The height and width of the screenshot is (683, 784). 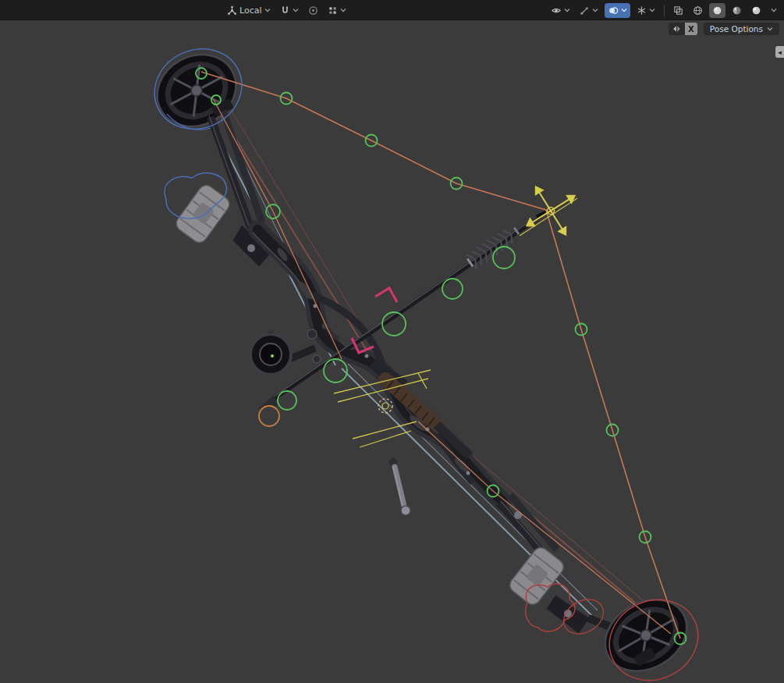 I want to click on grip, so click(x=421, y=409).